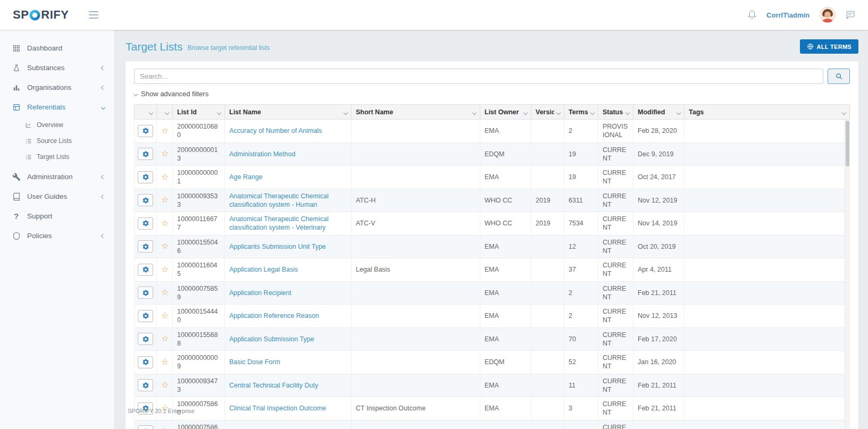 The height and width of the screenshot is (429, 868). Describe the element at coordinates (493, 424) in the screenshot. I see `table-row: ☆100000075861Clinical Trial Inspection S…` at that location.